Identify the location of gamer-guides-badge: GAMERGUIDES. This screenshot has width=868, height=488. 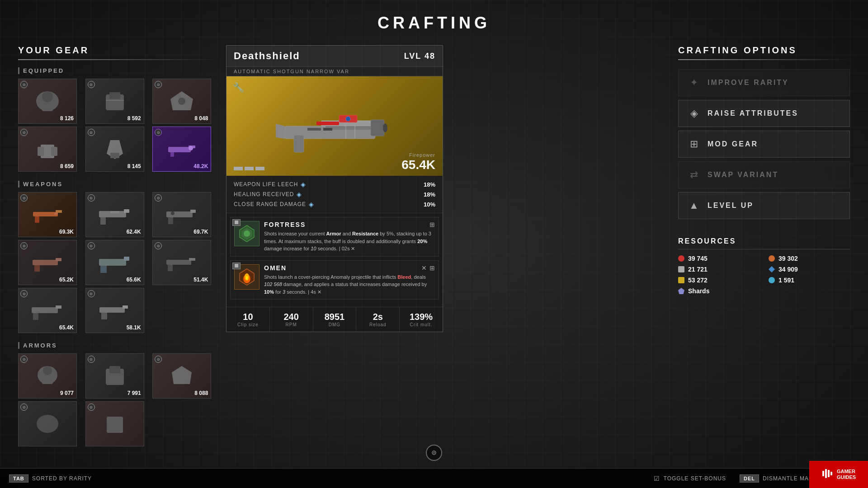
(839, 474).